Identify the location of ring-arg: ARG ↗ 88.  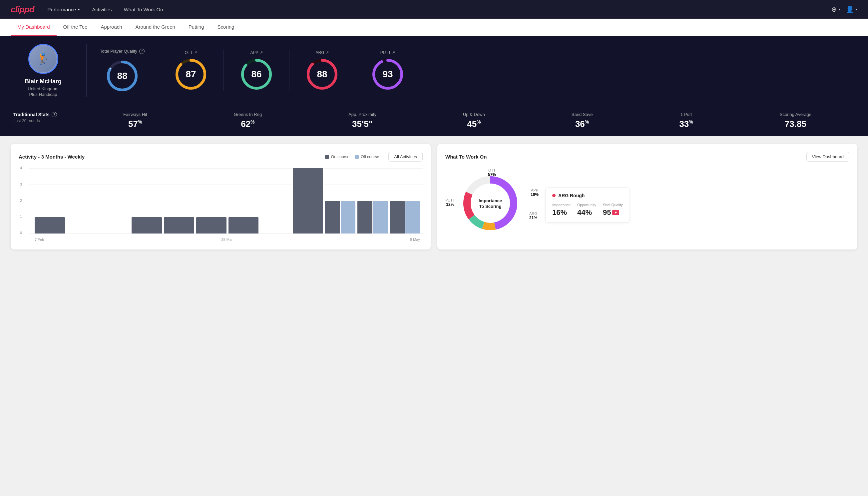
(322, 71).